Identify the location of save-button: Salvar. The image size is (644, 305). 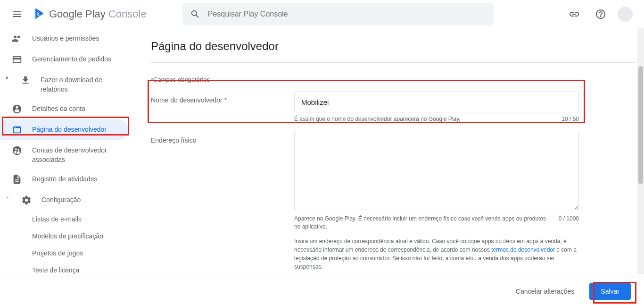
(610, 291).